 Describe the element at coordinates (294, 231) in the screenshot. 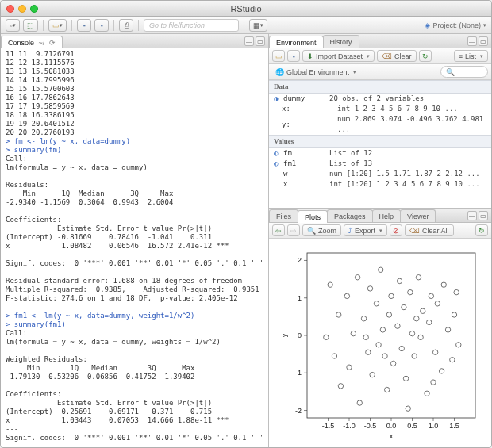

I see `arrow-right-icon: ⇨` at that location.